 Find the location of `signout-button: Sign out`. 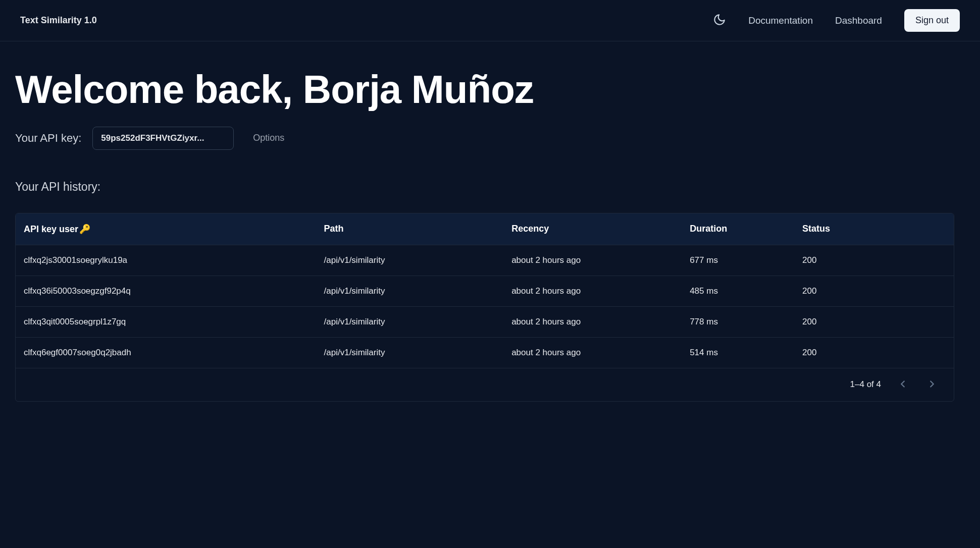

signout-button: Sign out is located at coordinates (932, 20).